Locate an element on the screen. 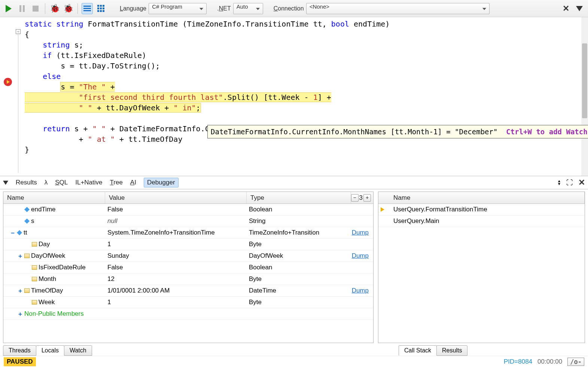 Image resolution: width=588 pixels, height=367 pixels. locals-name-cell: Day is located at coordinates (54, 244).